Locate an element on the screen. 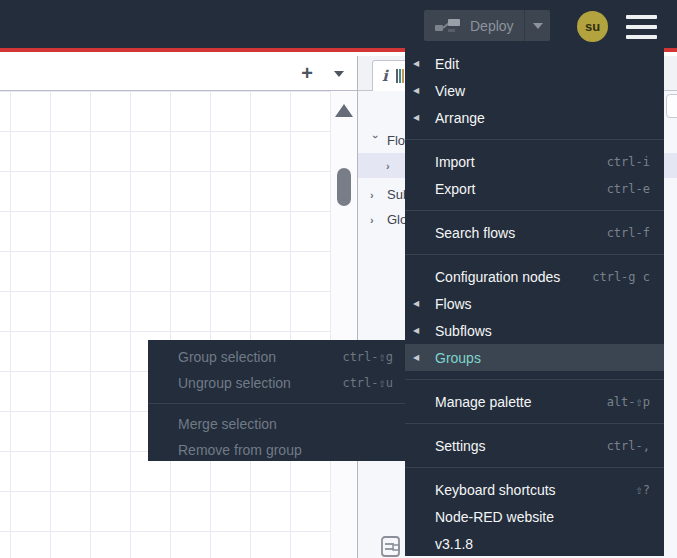 The image size is (677, 558). deploy-options-button is located at coordinates (537, 26).